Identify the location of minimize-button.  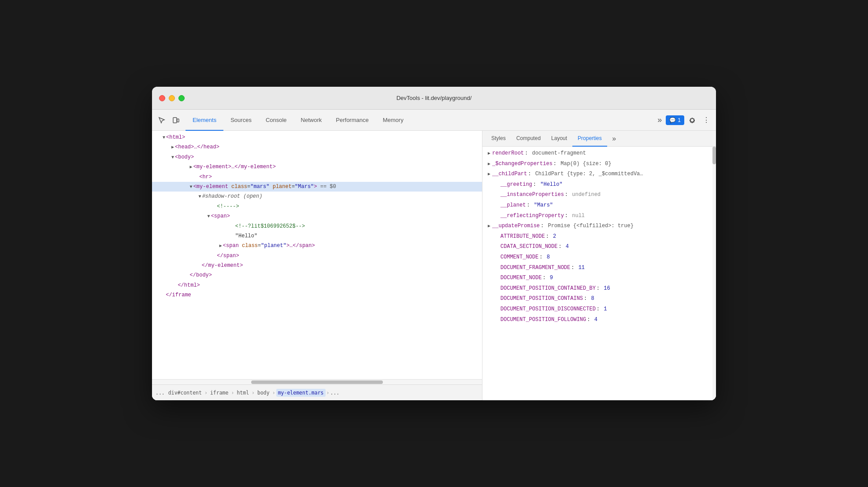
(172, 98).